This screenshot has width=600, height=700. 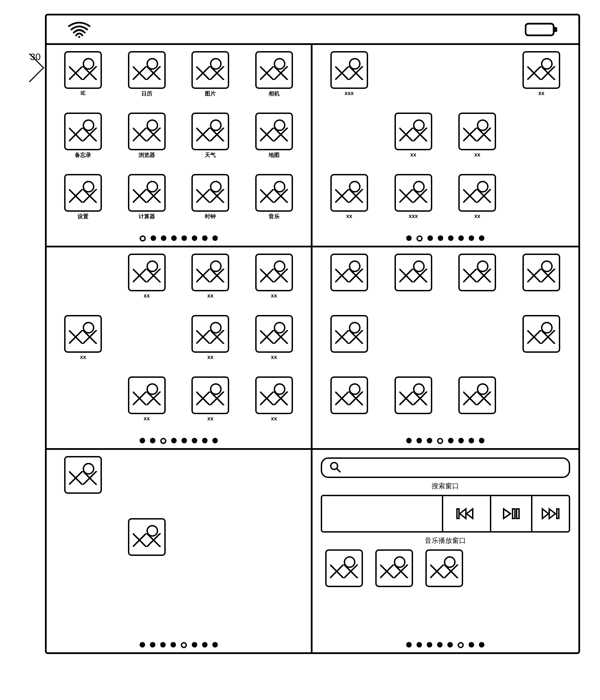 I want to click on app-icon: 相机, so click(x=274, y=74).